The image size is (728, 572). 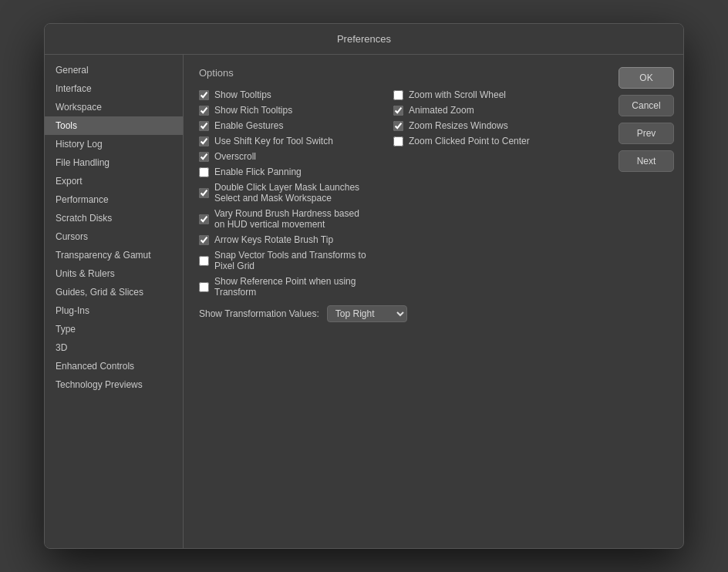 What do you see at coordinates (204, 126) in the screenshot?
I see `checkbox-enable-gestures` at bounding box center [204, 126].